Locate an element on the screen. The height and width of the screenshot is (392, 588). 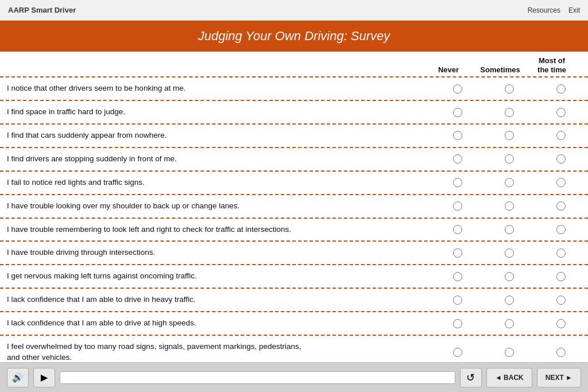
survey-row: I fail to notice red lights and traffic … is located at coordinates (294, 184).